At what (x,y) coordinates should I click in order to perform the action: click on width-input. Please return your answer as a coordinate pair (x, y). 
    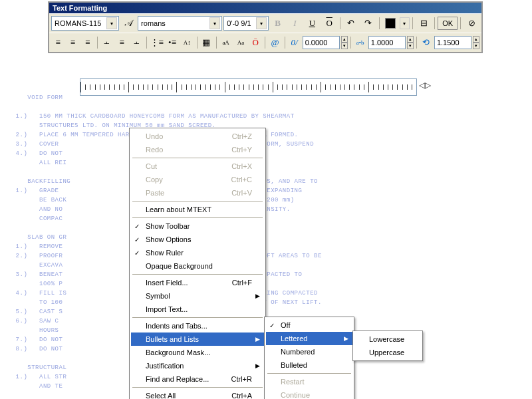
    Looking at the image, I should click on (453, 43).